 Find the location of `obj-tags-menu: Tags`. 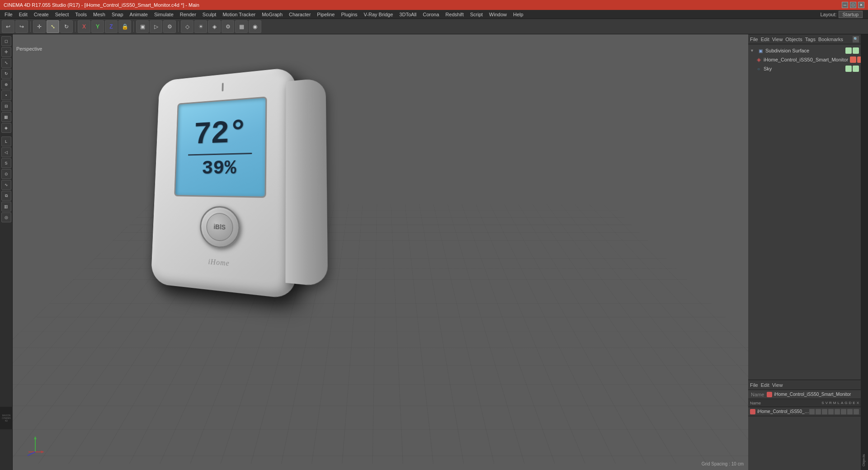

obj-tags-menu: Tags is located at coordinates (810, 39).